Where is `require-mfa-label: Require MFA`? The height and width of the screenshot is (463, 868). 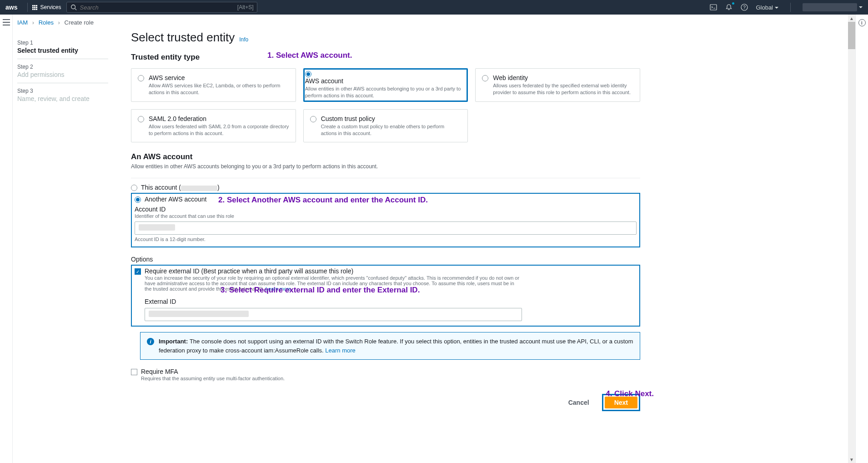
require-mfa-label: Require MFA is located at coordinates (213, 372).